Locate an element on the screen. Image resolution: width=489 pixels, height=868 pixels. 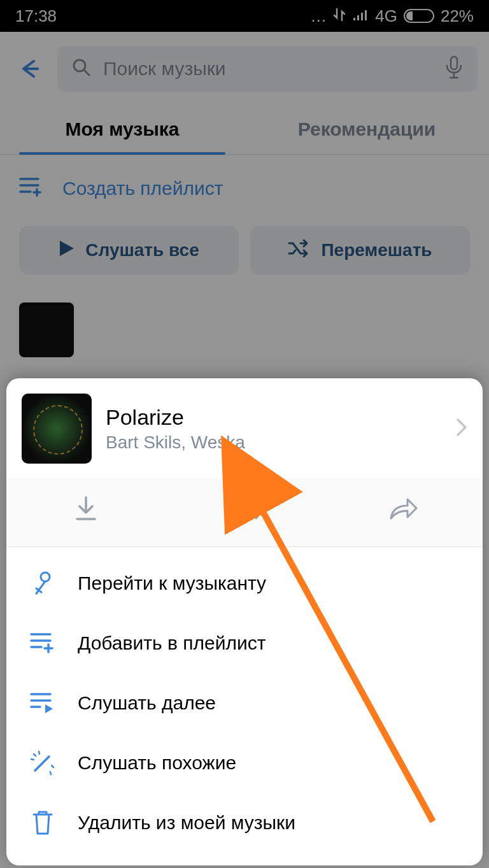
album-art is located at coordinates (57, 429).